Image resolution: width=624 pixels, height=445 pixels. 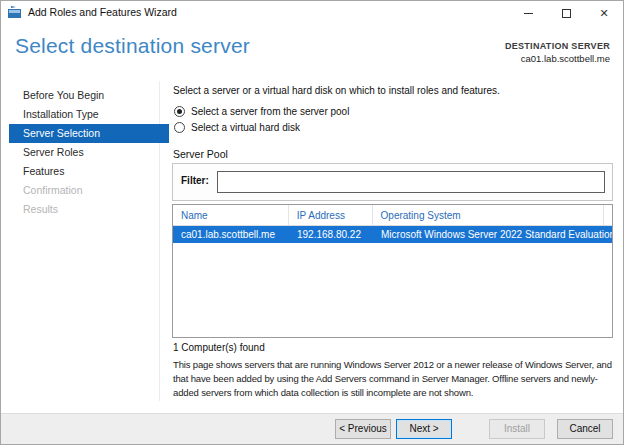 What do you see at coordinates (312, 428) in the screenshot?
I see `wizard-footer: < Previous Next > Install Cancel` at bounding box center [312, 428].